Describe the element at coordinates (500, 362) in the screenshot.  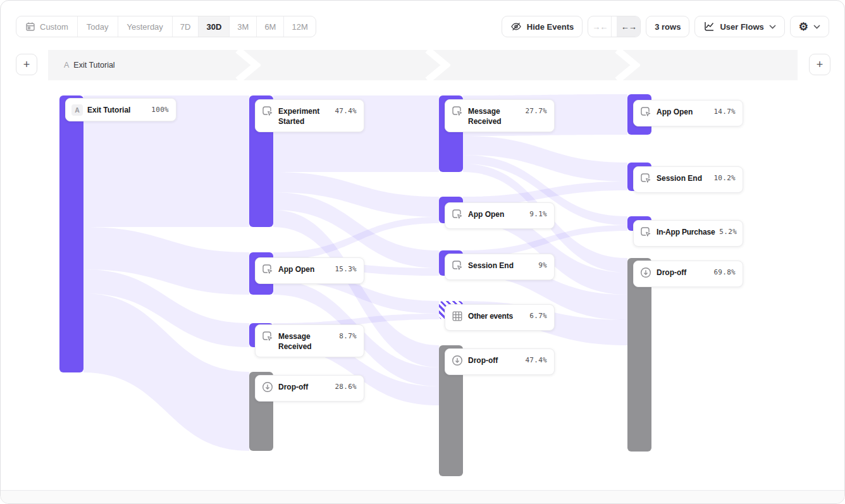
I see `node-card-drop-off-3: Drop-off 47.4%` at that location.